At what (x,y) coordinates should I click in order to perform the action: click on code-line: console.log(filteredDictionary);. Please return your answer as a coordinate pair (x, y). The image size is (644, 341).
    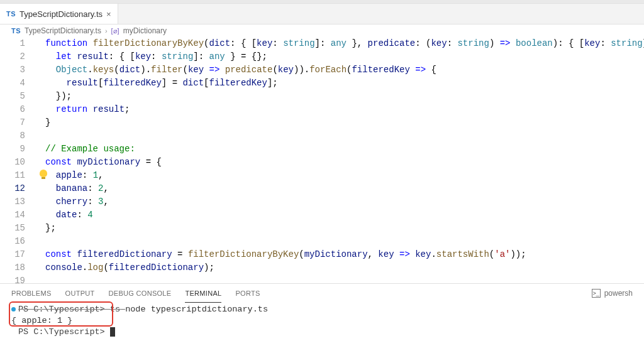
    Looking at the image, I should click on (341, 268).